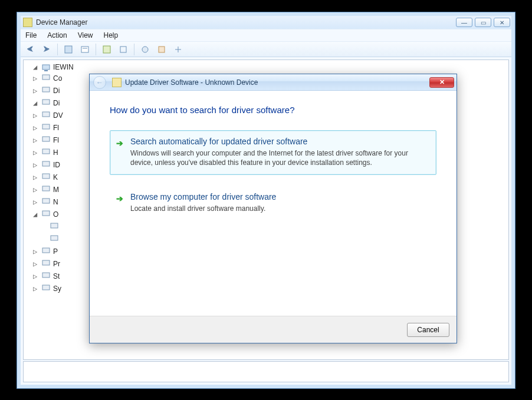  What do you see at coordinates (280, 209) in the screenshot?
I see `option-desc: Locate and install driver software manua…` at bounding box center [280, 209].